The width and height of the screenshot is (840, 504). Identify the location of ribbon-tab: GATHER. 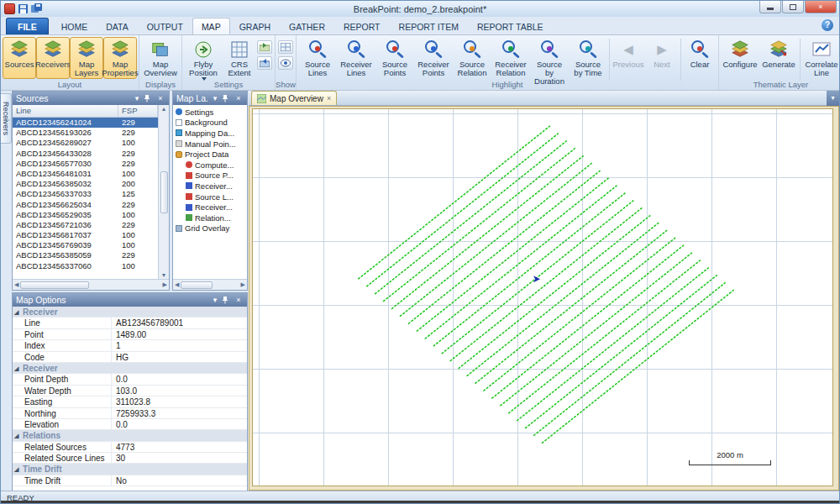
(307, 26).